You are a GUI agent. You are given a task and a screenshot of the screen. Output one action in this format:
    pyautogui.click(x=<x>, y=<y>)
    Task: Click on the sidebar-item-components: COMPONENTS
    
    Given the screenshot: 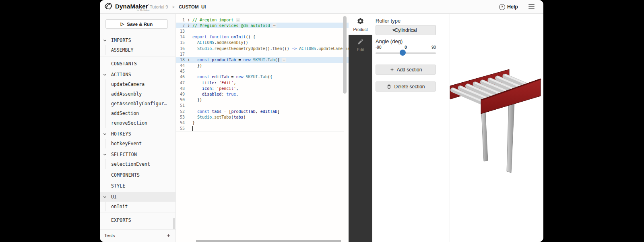 What is the action you would take?
    pyautogui.click(x=138, y=175)
    